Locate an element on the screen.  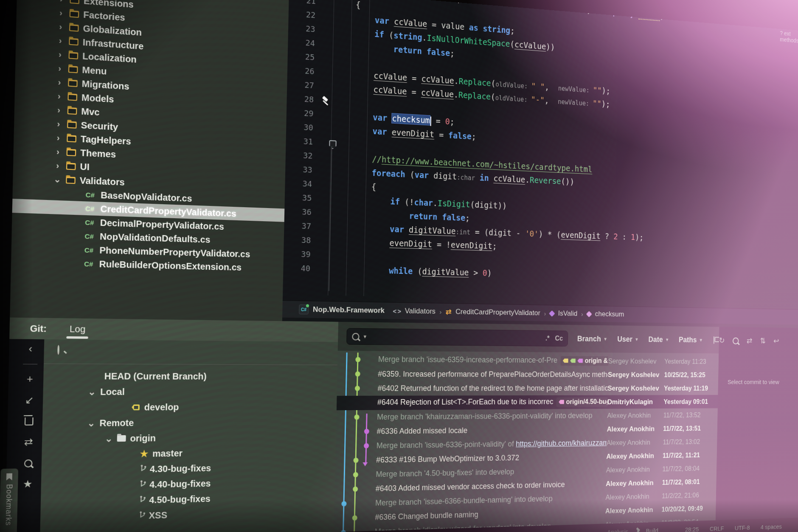
commit-search-input: ▼ .* Cc is located at coordinates (457, 337).